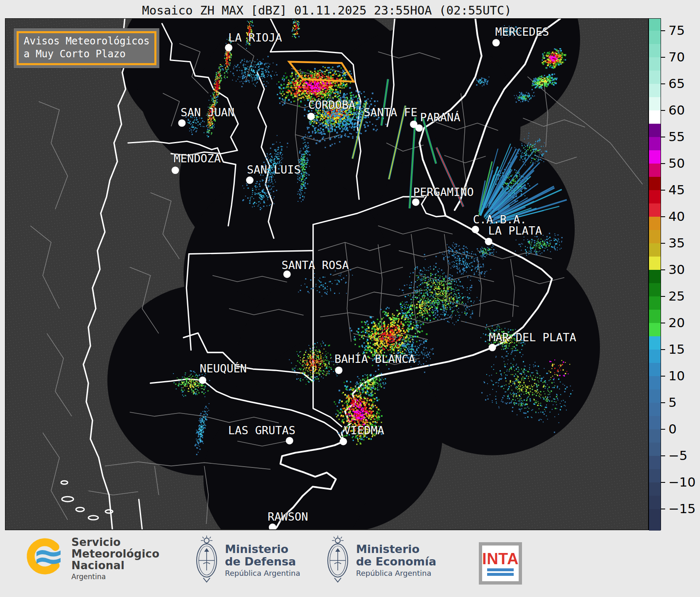 The image size is (700, 597). What do you see at coordinates (676, 163) in the screenshot?
I see `colorbar-tick-label: 50` at bounding box center [676, 163].